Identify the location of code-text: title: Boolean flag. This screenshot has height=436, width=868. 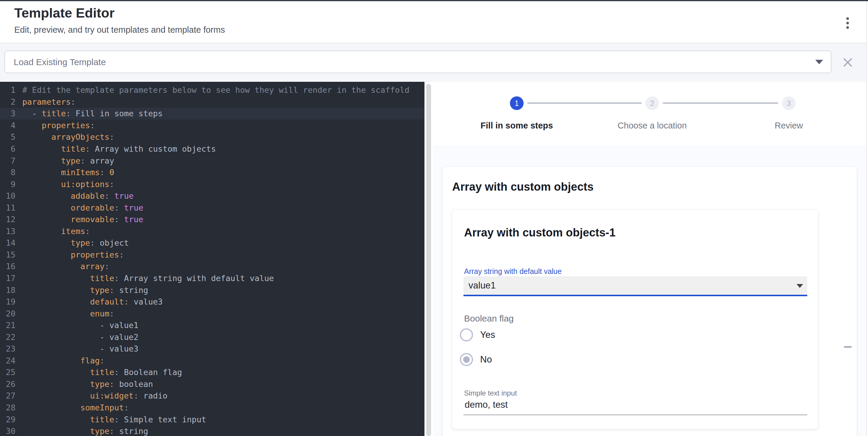
(102, 372).